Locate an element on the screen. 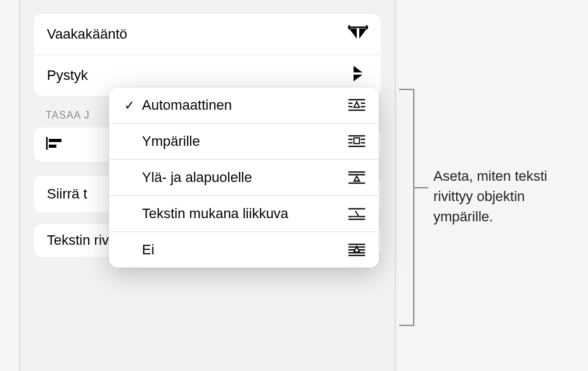 This screenshot has height=371, width=588. callout-tick is located at coordinates (421, 188).